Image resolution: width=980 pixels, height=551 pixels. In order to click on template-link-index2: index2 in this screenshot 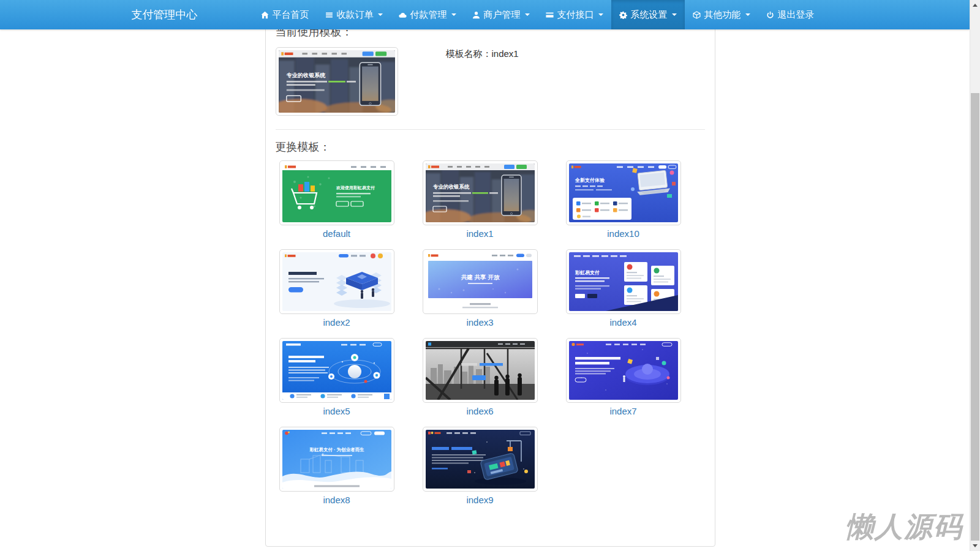, I will do `click(337, 322)`.